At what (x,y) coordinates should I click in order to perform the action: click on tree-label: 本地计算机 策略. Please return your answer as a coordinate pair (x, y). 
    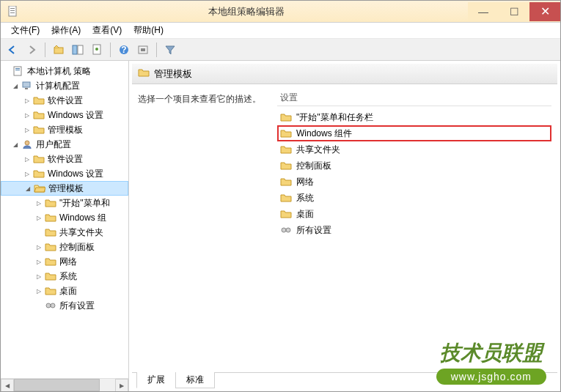
    Looking at the image, I should click on (59, 72).